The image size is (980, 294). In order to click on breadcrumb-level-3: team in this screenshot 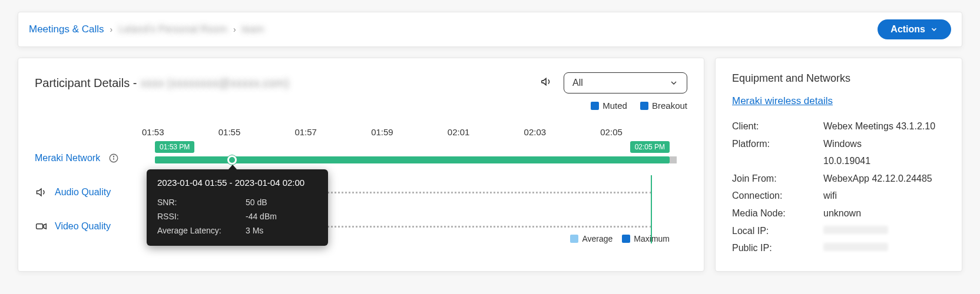, I will do `click(253, 29)`.